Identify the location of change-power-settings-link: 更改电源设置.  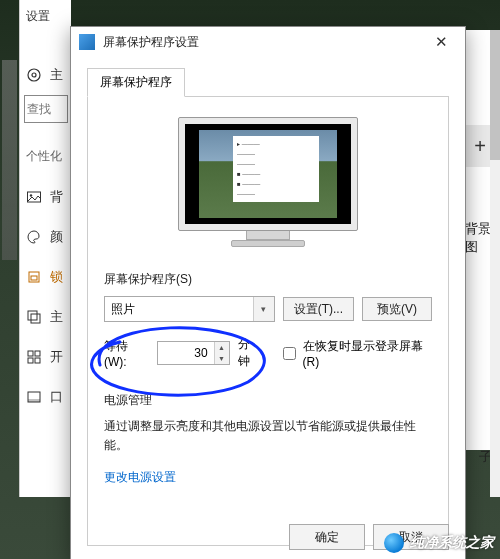
(140, 477).